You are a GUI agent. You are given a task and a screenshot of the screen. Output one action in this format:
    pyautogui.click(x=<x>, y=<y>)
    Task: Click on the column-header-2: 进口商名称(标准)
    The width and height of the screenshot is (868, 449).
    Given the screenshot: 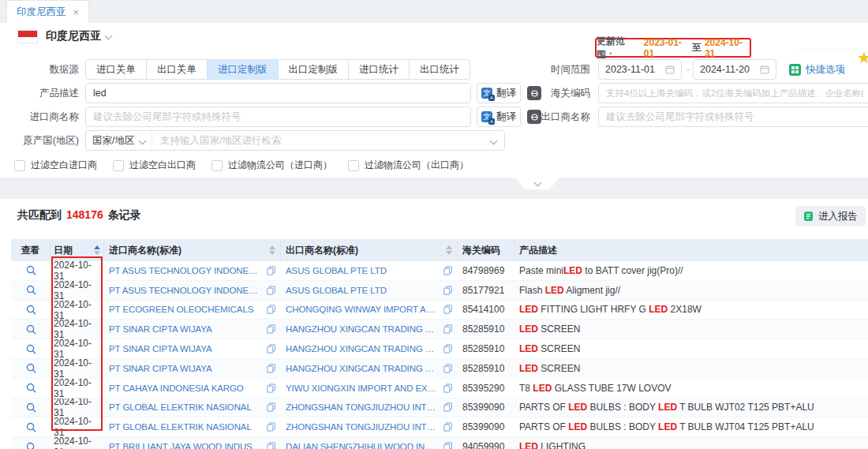 What is the action you would take?
    pyautogui.click(x=193, y=250)
    